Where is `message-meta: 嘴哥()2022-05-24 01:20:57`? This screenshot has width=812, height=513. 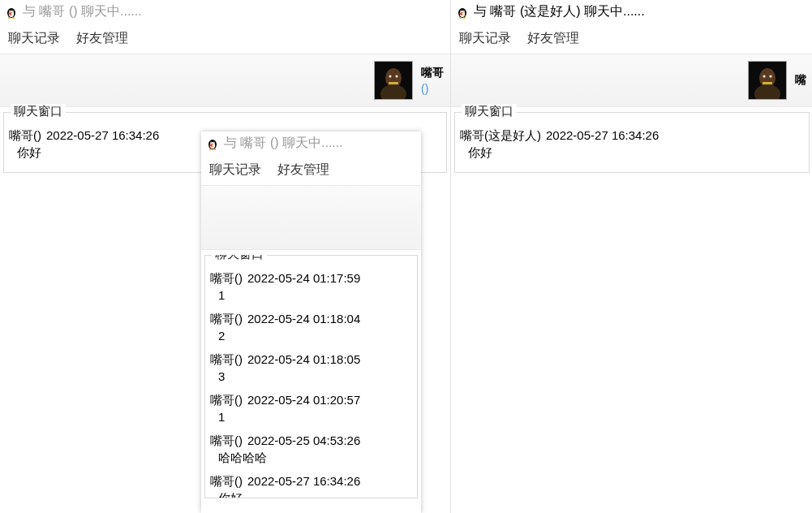 message-meta: 嘴哥()2022-05-24 01:20:57 is located at coordinates (311, 399).